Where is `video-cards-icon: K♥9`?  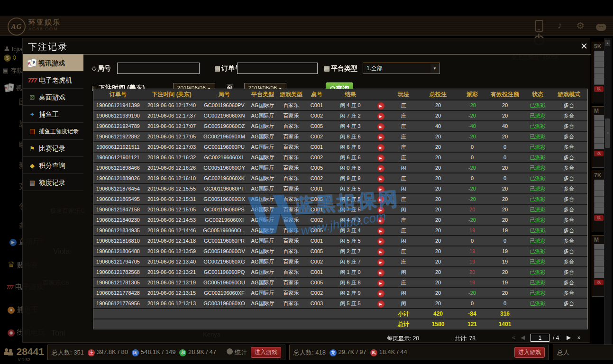 video-cards-icon: K♥9 is located at coordinates (32, 63).